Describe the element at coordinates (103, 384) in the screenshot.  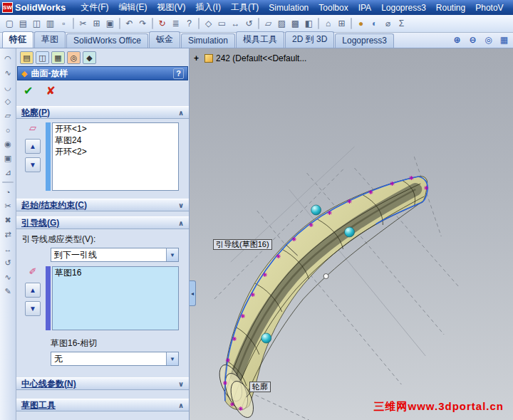
I see `section-header-centerline: 中心线参数(N) ∨` at that location.